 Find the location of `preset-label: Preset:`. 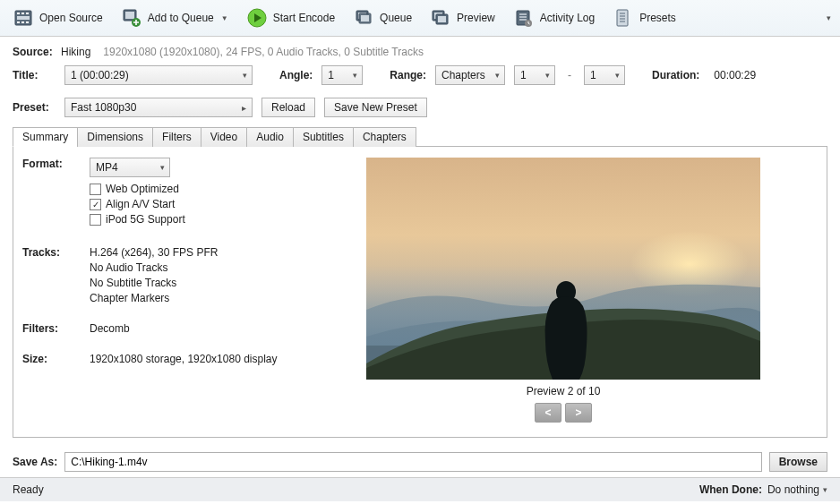

preset-label: Preset: is located at coordinates (34, 107).